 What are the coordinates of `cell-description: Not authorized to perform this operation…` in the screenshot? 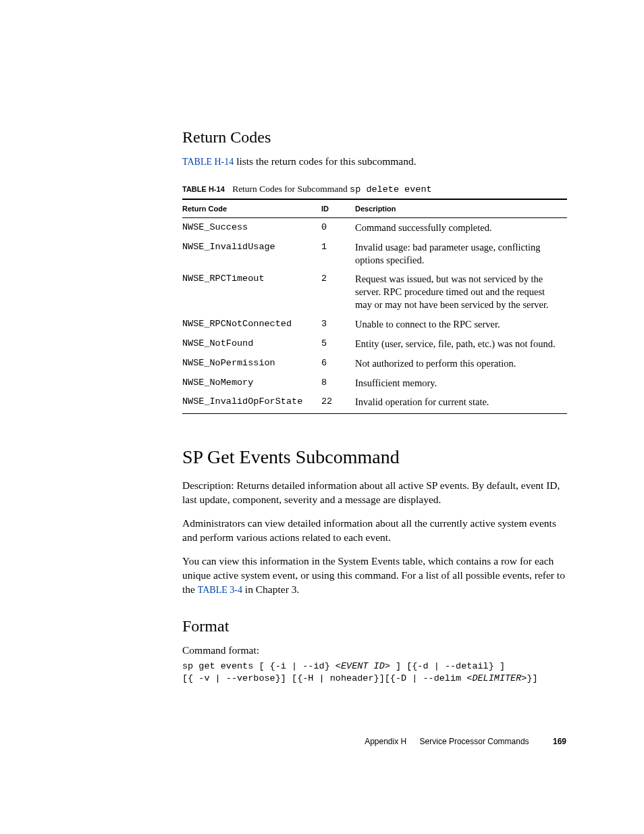 It's located at (461, 363).